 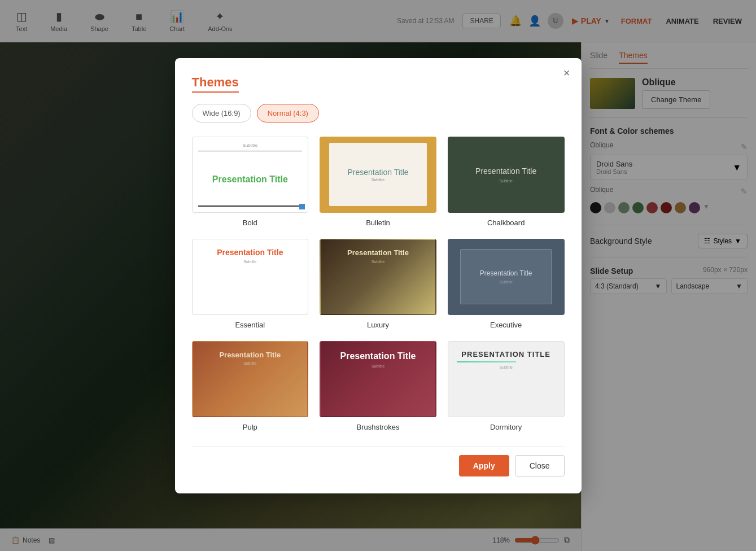 I want to click on bulletin-title: Presentation Title, so click(x=378, y=172).